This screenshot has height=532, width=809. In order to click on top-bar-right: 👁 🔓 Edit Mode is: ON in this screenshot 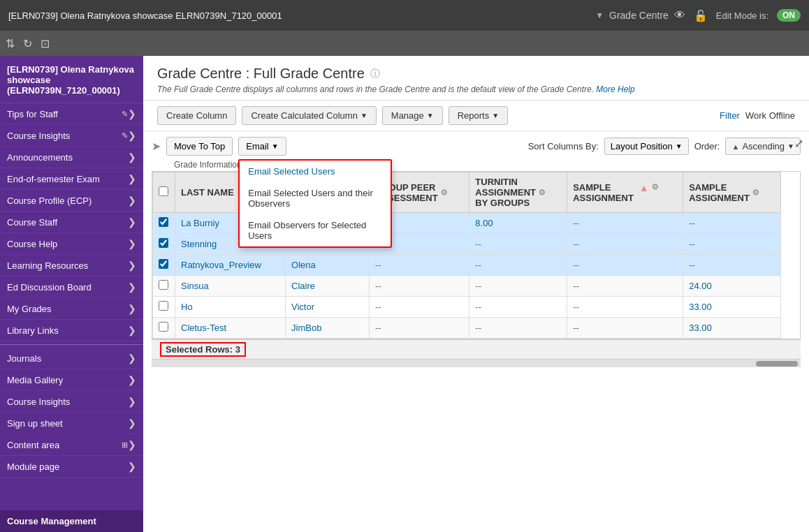, I will do `click(738, 15)`.